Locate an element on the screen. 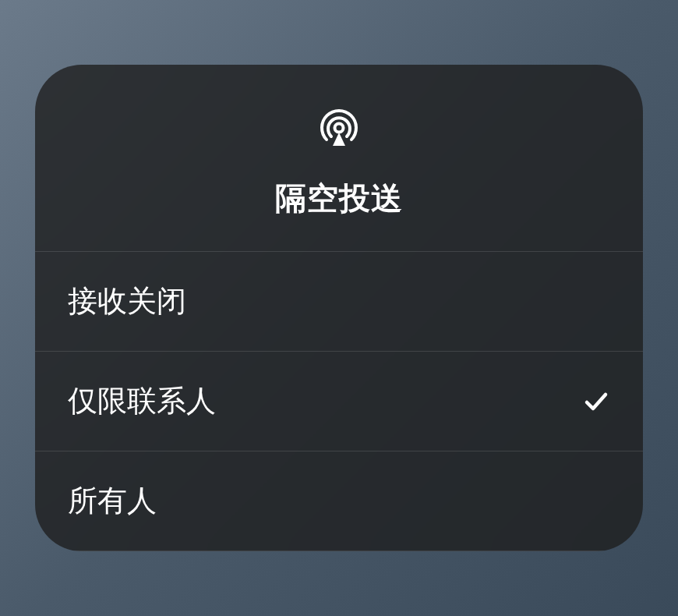 The width and height of the screenshot is (678, 616). panel-title: 隔空投送 is located at coordinates (339, 198).